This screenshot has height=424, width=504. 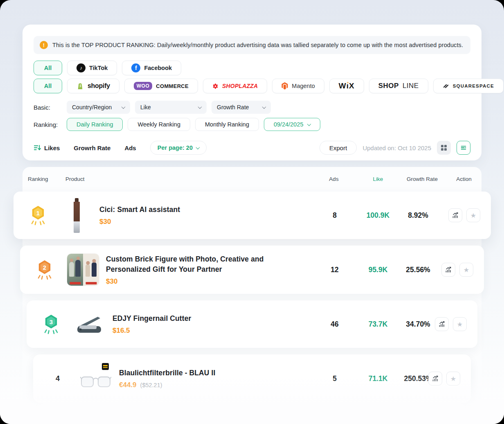 I want to click on list-view-button, so click(x=464, y=148).